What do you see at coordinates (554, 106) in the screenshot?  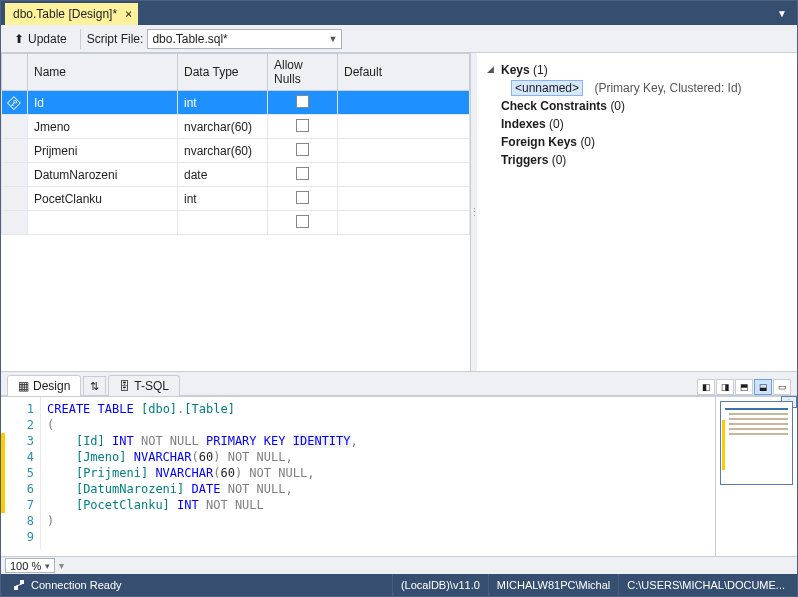 I see `prop-check-label: Check Constraints` at bounding box center [554, 106].